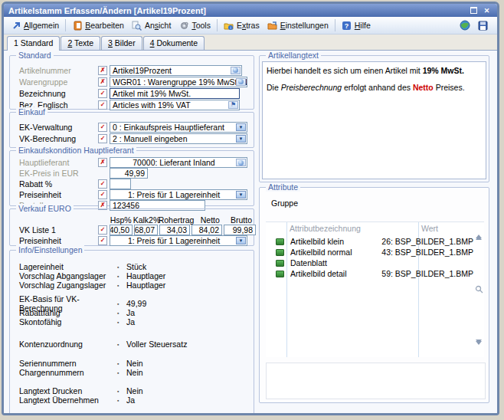  Describe the element at coordinates (175, 230) in the screenshot. I see `rohertrag-input: 34,03` at that location.